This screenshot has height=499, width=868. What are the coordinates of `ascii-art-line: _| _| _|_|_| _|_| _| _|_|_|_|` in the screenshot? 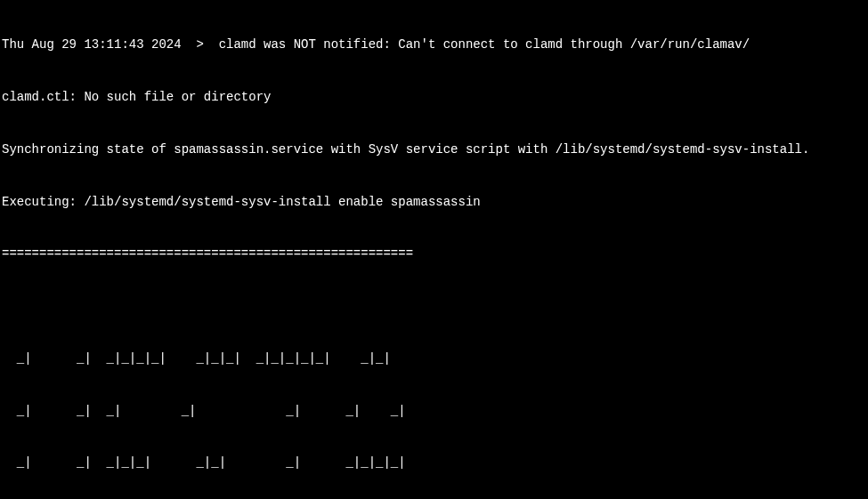 It's located at (434, 463).